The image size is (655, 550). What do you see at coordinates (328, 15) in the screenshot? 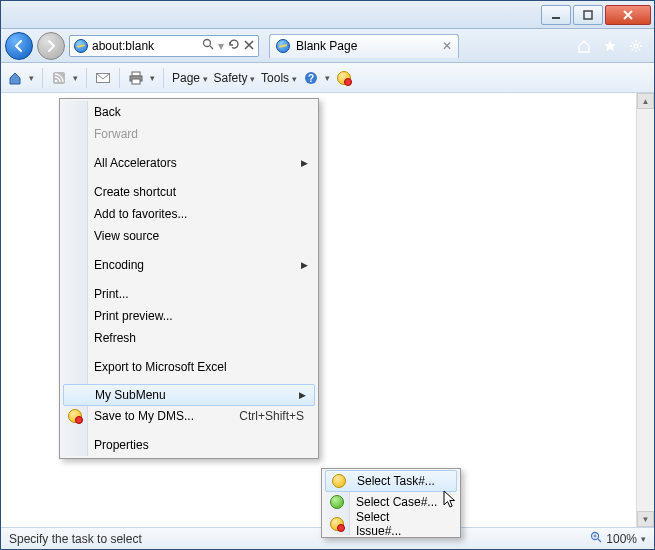
I see `titlebar` at bounding box center [328, 15].